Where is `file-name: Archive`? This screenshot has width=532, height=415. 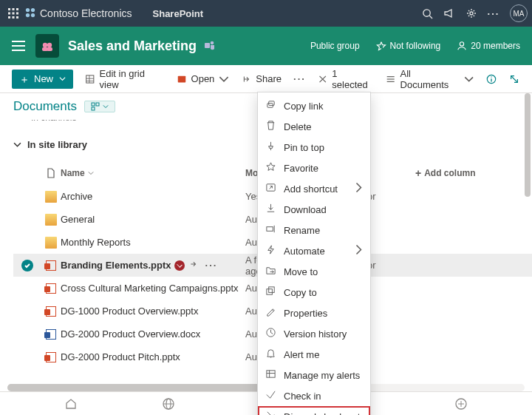 file-name: Archive is located at coordinates (77, 197).